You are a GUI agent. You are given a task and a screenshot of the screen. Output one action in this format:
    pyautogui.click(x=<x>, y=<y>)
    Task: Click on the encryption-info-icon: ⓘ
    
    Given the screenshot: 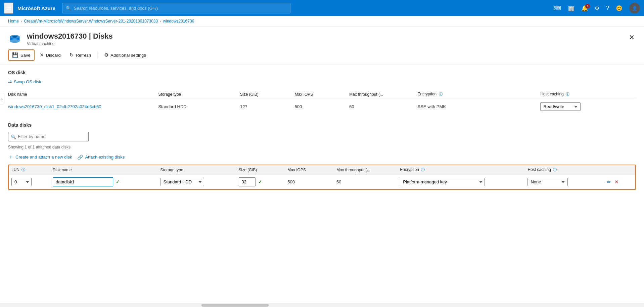 What is the action you would take?
    pyautogui.click(x=441, y=94)
    